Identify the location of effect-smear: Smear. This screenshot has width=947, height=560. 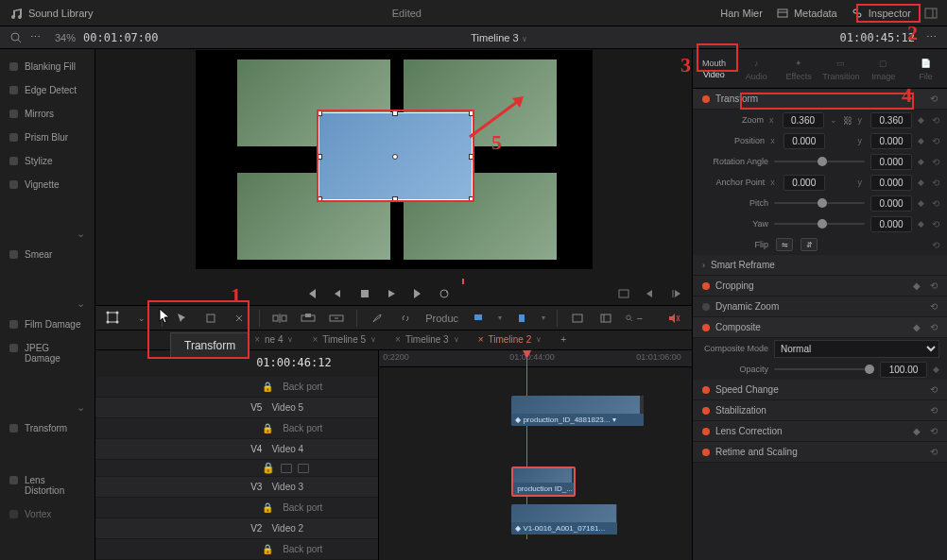
(47, 255).